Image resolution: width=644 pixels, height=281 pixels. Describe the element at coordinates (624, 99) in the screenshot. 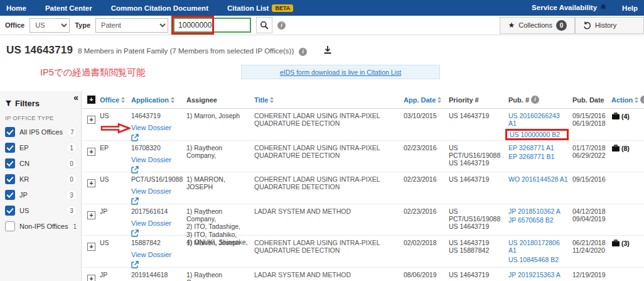

I see `col-action: Action` at that location.